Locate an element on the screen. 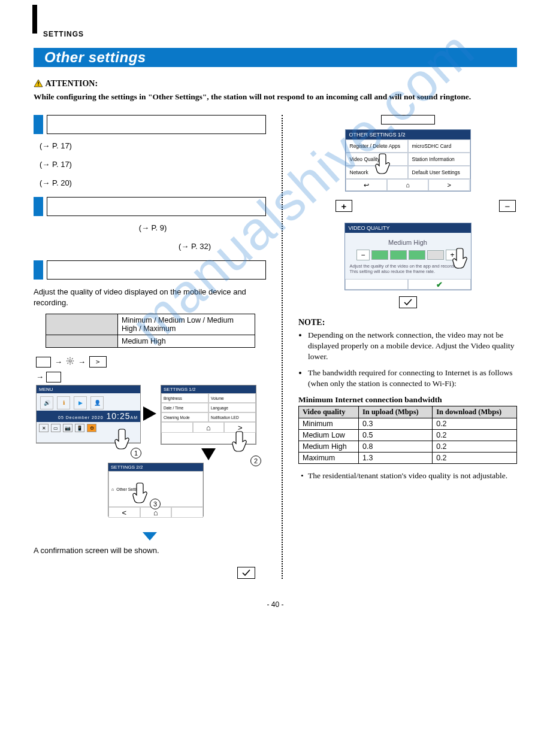  plus-minus-row: + − is located at coordinates (407, 206).